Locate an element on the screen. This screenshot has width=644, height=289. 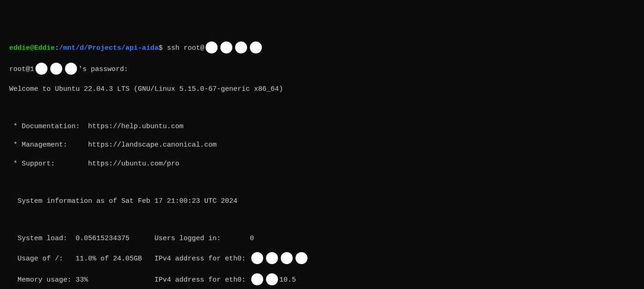
redacted-host-icon is located at coordinates (56, 69).